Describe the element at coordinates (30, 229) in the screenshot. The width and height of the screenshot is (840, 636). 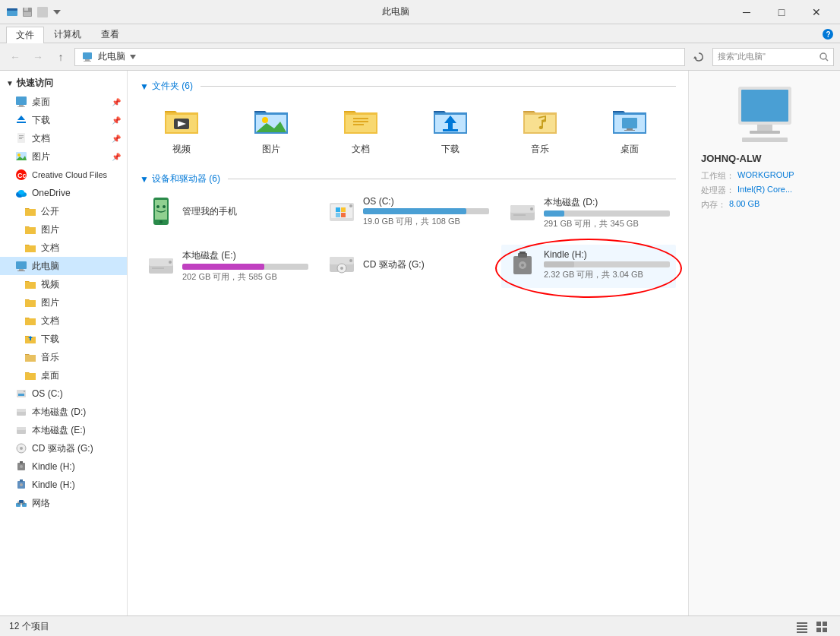
I see `folder-pictures2-icon` at that location.